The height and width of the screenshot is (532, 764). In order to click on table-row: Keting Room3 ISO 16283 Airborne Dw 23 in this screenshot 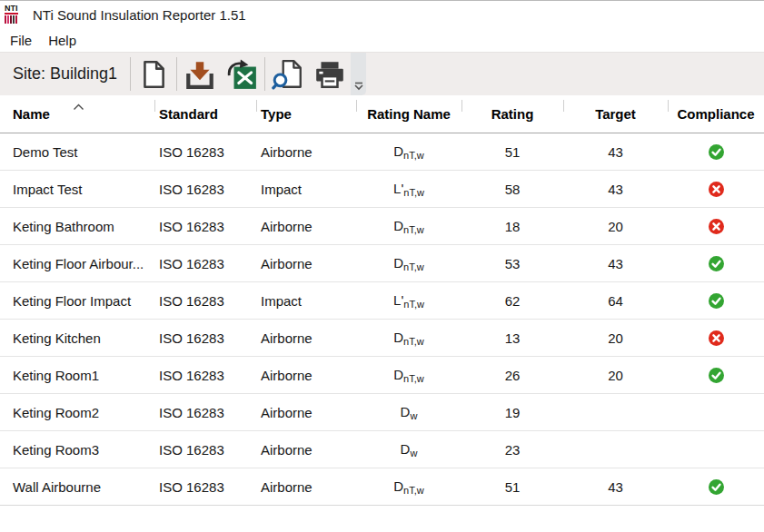, I will do `click(382, 450)`.